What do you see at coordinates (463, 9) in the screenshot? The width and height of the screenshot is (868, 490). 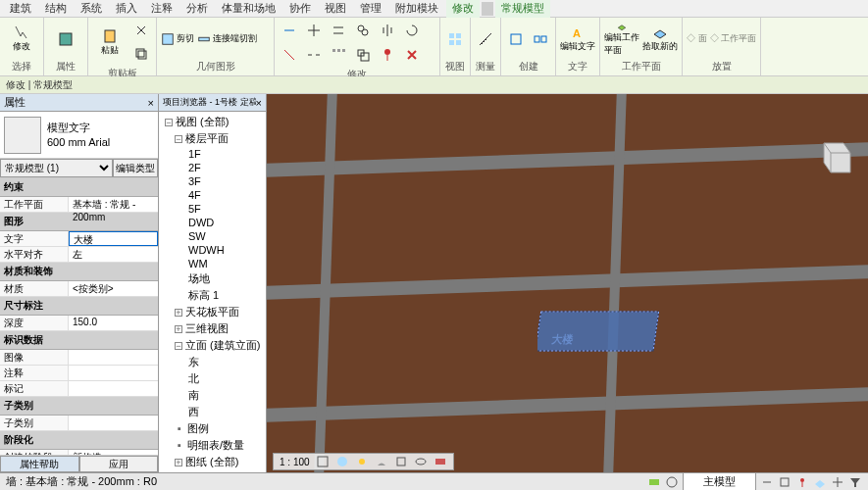 I see `menu-item-modify: 修改` at bounding box center [463, 9].